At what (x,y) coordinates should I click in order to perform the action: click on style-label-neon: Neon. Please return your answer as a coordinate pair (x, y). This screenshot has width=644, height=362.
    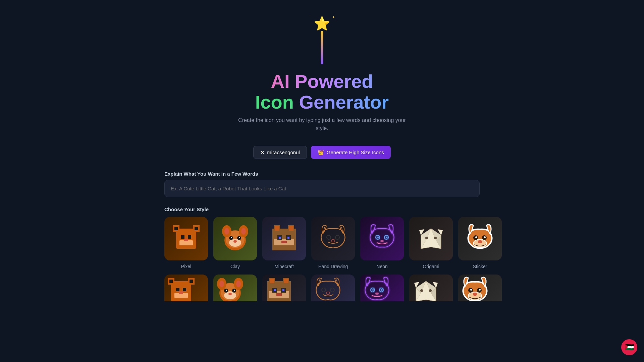
    Looking at the image, I should click on (382, 266).